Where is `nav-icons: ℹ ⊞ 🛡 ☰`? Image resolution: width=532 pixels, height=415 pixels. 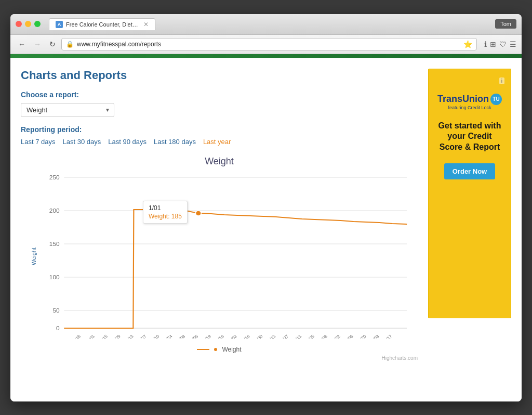
nav-icons: ℹ ⊞ 🛡 ☰ is located at coordinates (500, 44).